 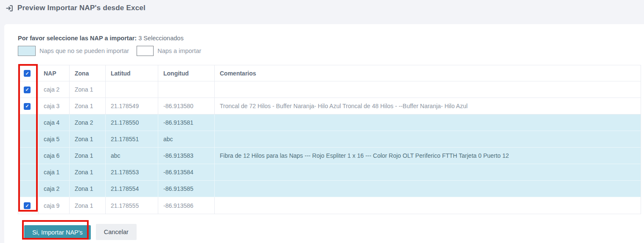 I want to click on legend: Naps que no se pueden importar Naps a im…, so click(x=331, y=51).